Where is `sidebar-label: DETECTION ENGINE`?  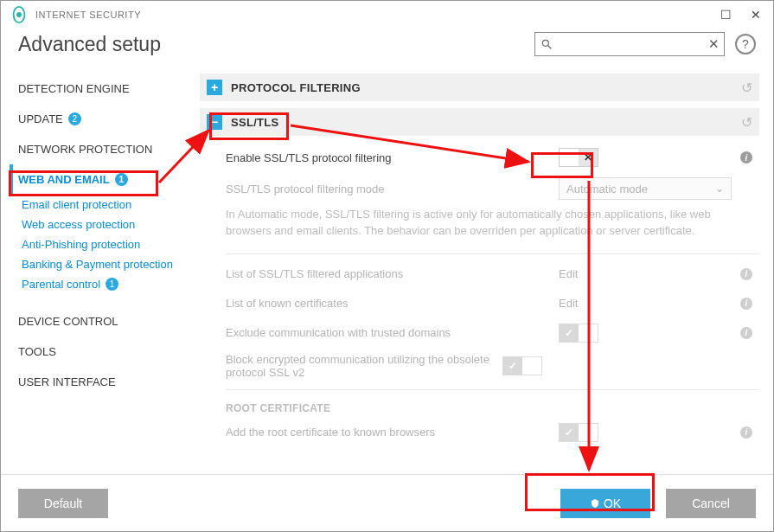
sidebar-label: DETECTION ENGINE is located at coordinates (74, 88).